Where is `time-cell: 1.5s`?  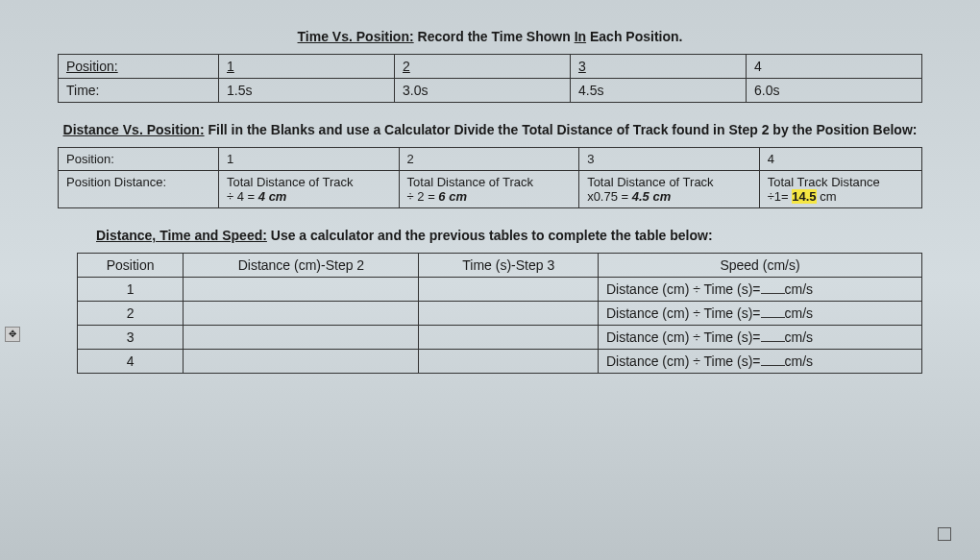 time-cell: 1.5s is located at coordinates (307, 90).